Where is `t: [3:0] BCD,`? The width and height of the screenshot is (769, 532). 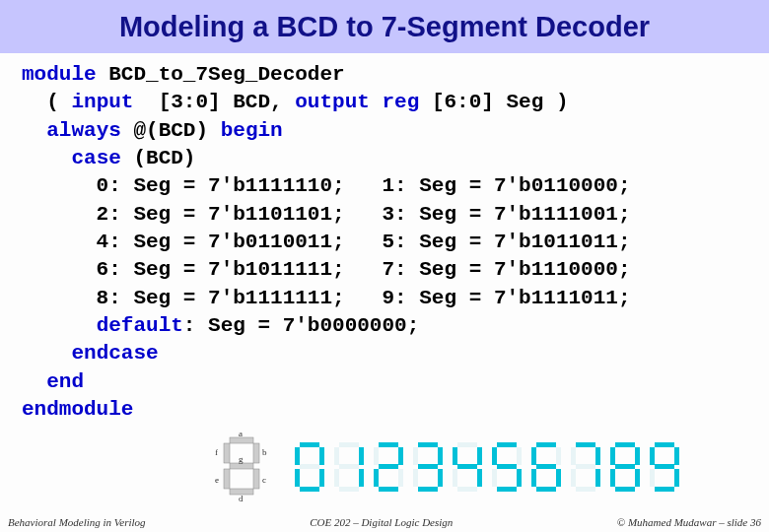
t: [3:0] BCD, is located at coordinates (214, 102).